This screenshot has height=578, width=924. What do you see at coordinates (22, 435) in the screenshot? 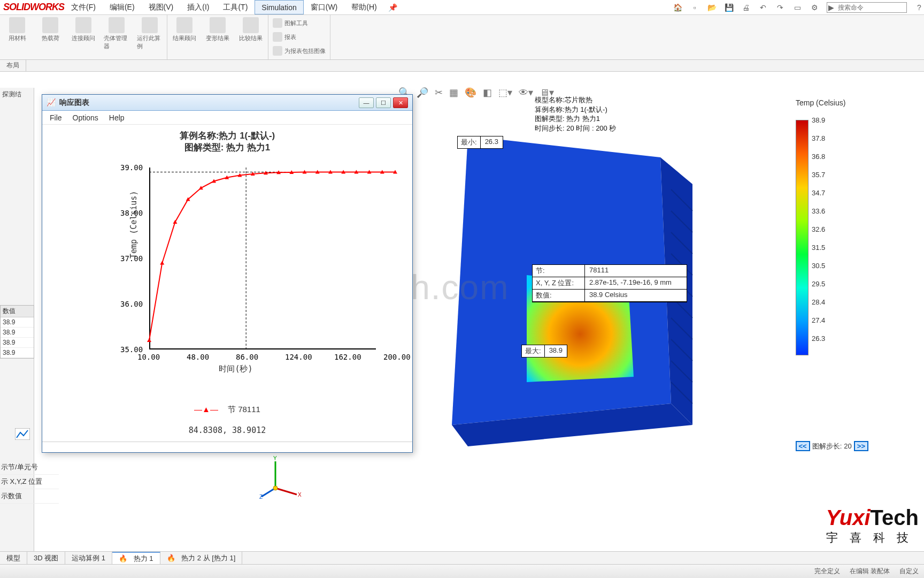
I see `chart-icon` at bounding box center [22, 435].